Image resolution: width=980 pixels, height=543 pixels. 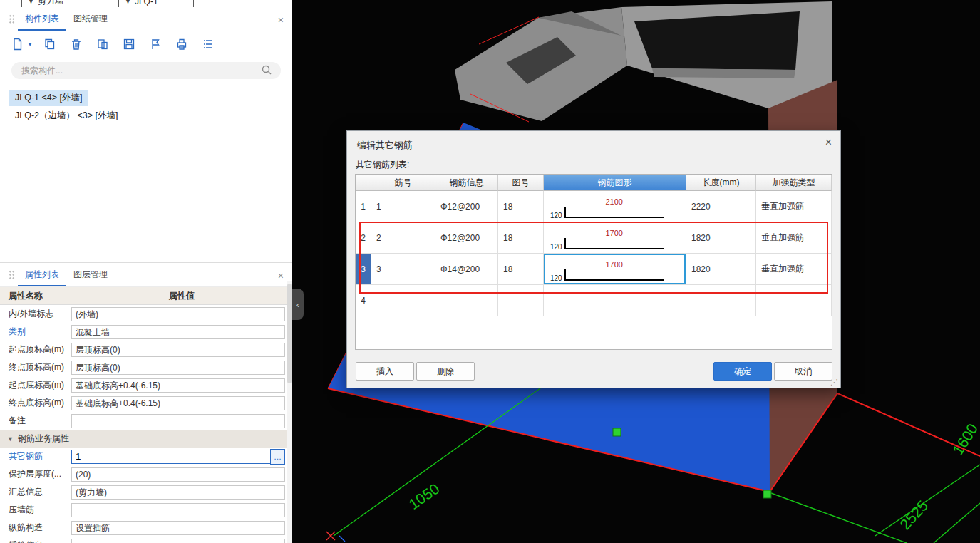 I want to click on other-rebar-input, so click(x=171, y=457).